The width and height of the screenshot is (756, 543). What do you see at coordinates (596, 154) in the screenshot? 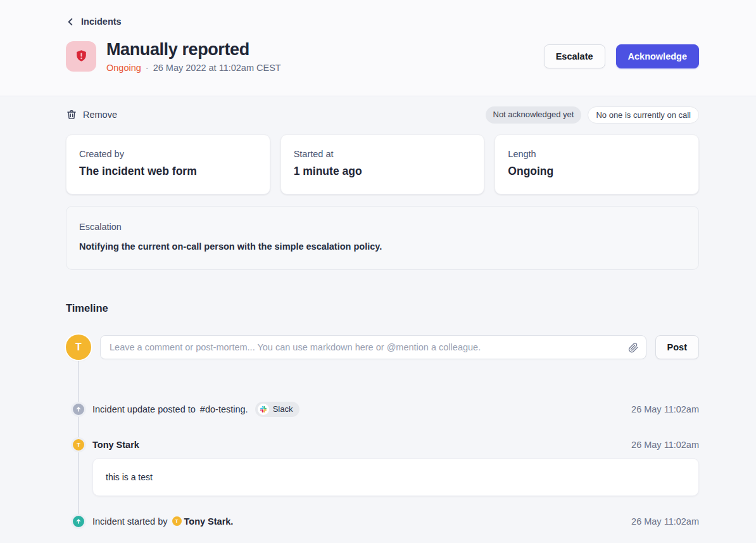
I see `stat-label: Length` at bounding box center [596, 154].